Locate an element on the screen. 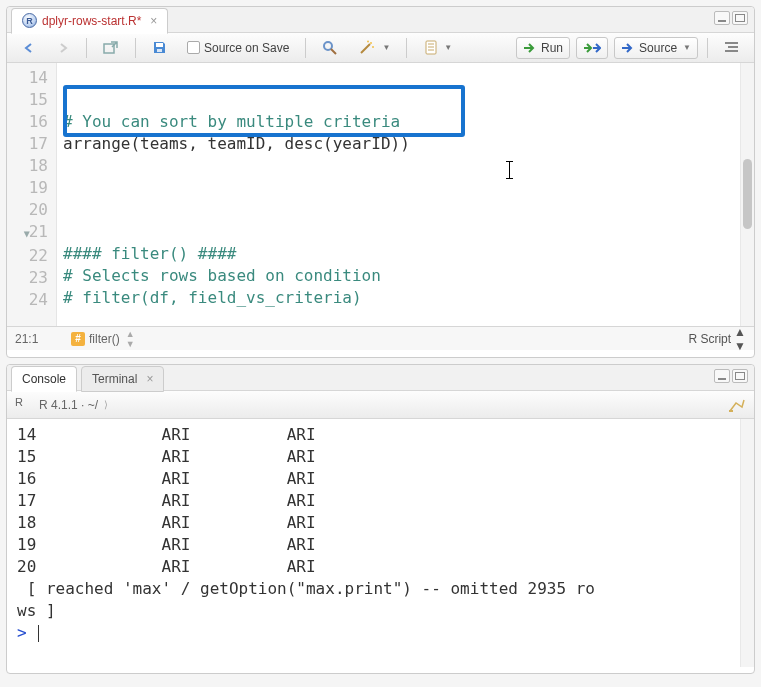 This screenshot has height=687, width=761. text-cursor-icon is located at coordinates (510, 170).